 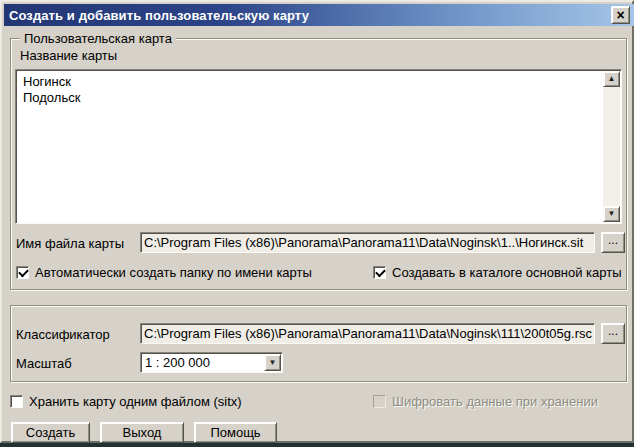 What do you see at coordinates (312, 82) in the screenshot?
I see `list-item-noginsk: Ногинск` at bounding box center [312, 82].